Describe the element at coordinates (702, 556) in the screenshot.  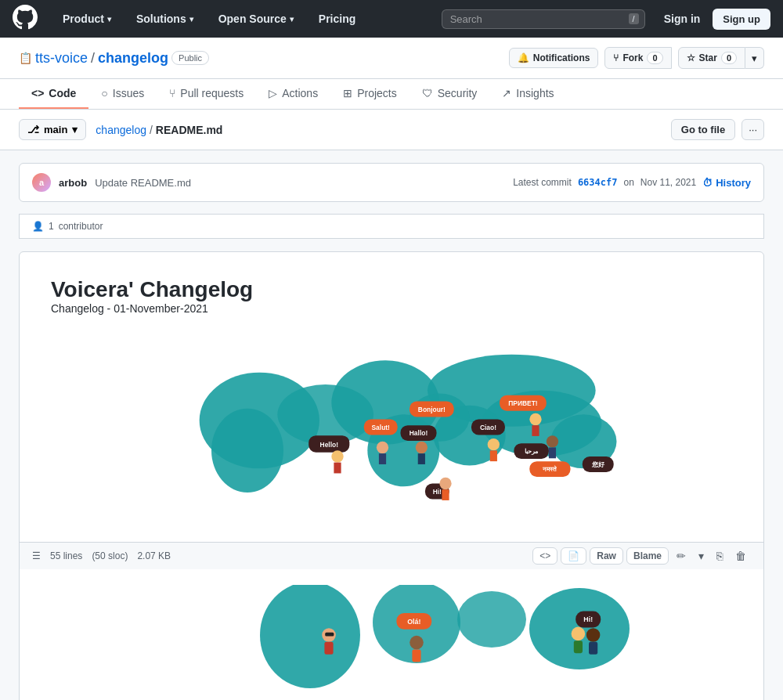
I see `edit-dropdown-button: ▾` at that location.